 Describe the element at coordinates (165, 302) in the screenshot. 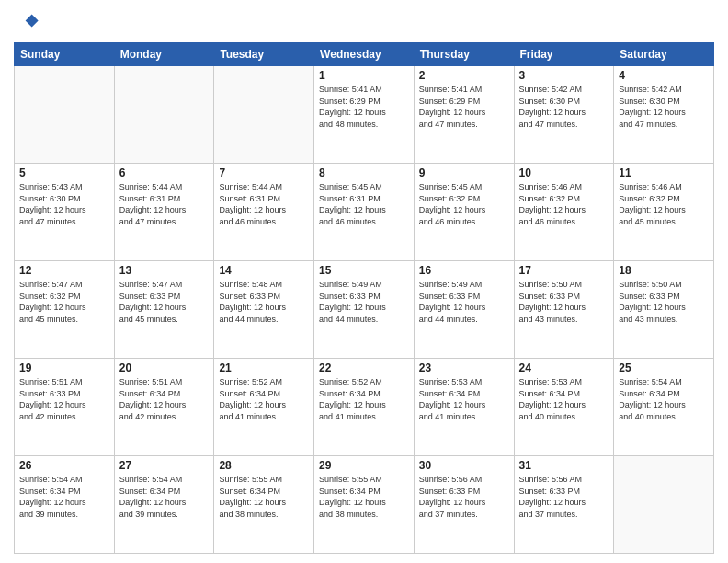

I see `cell-info: Sunrise: 5:47 AMSunset: 6:33 PMDaylight:…` at that location.